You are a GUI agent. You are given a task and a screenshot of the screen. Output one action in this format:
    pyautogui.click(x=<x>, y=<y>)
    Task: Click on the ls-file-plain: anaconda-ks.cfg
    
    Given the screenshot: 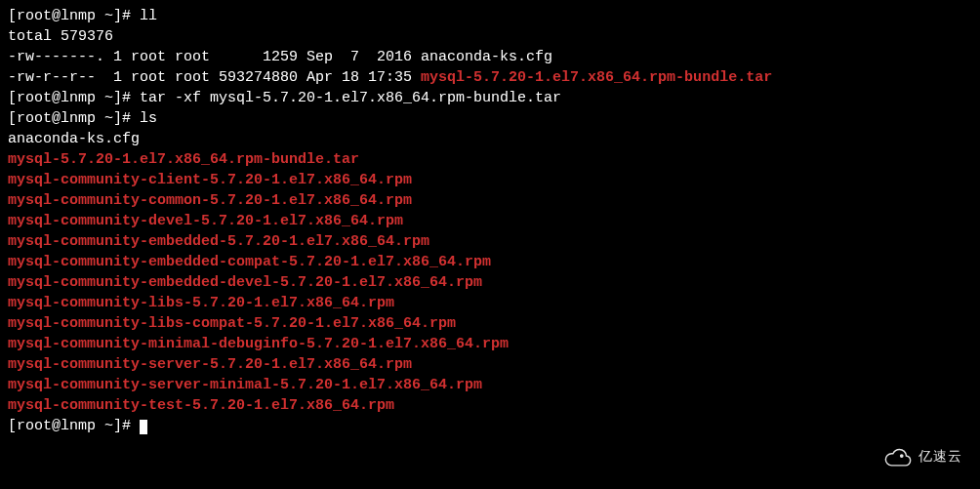 What is the action you would take?
    pyautogui.click(x=490, y=139)
    